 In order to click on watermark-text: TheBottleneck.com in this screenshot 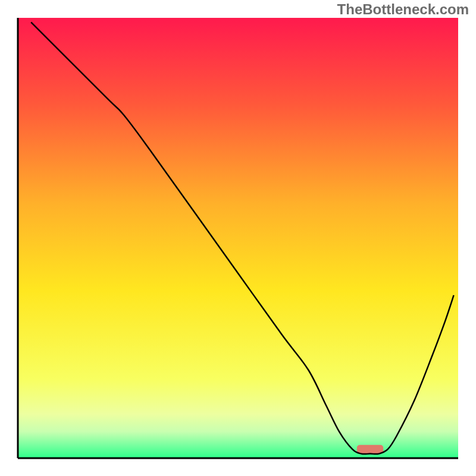, I will do `click(403, 10)`.